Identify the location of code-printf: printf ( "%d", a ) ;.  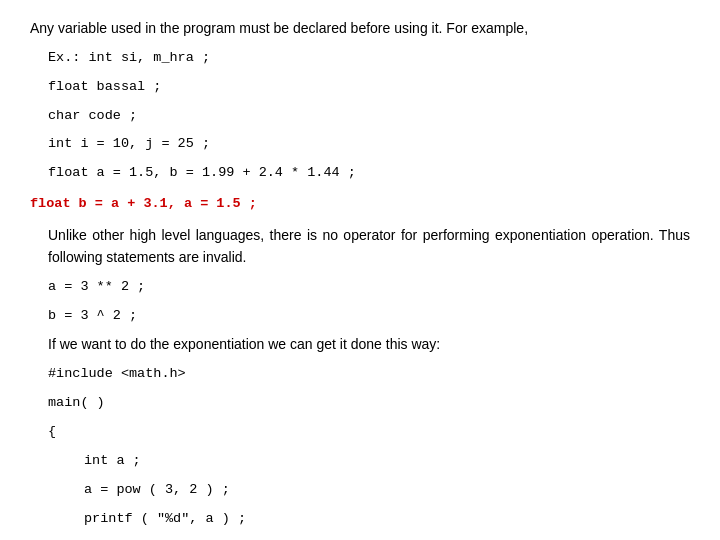
(387, 520).